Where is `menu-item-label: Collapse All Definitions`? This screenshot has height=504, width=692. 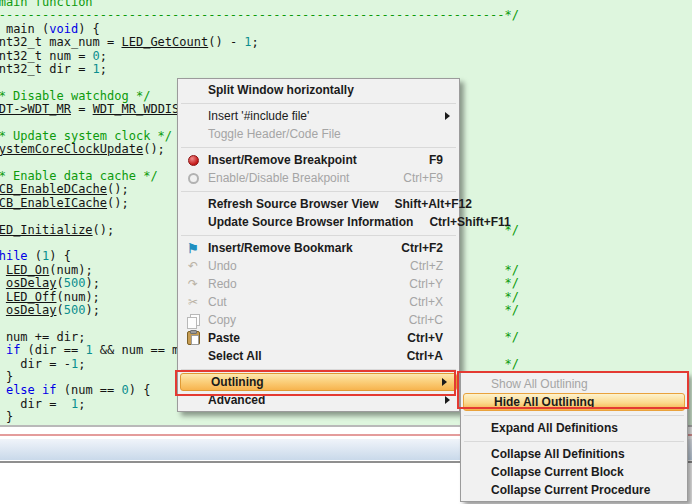 menu-item-label: Collapse All Definitions is located at coordinates (582, 454).